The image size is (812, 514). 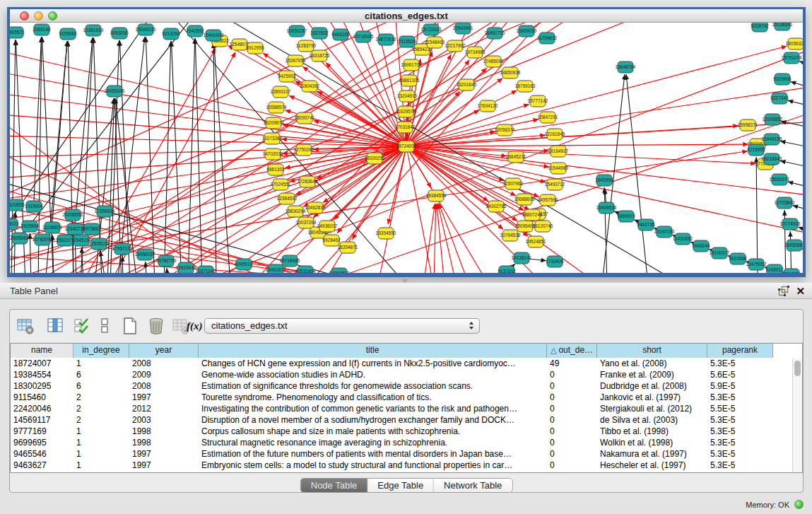 What do you see at coordinates (738, 259) in the screenshot?
I see `graph-node: 9610568` at bounding box center [738, 259].